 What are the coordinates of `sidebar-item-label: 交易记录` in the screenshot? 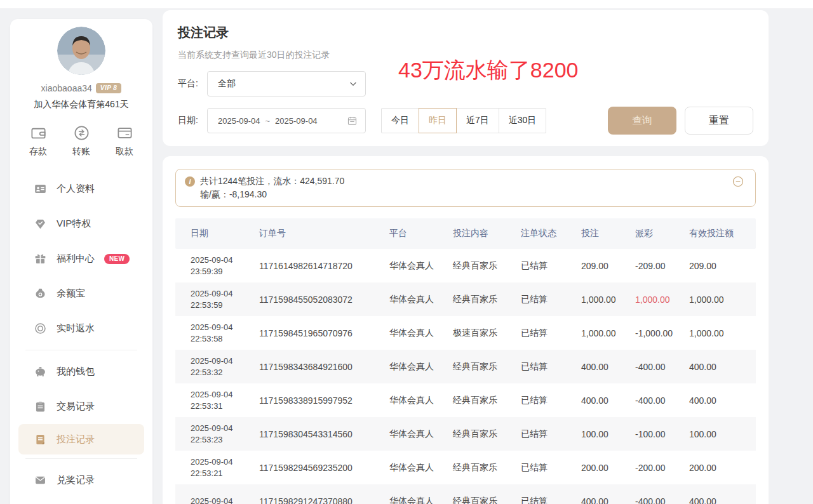 It's located at (76, 406).